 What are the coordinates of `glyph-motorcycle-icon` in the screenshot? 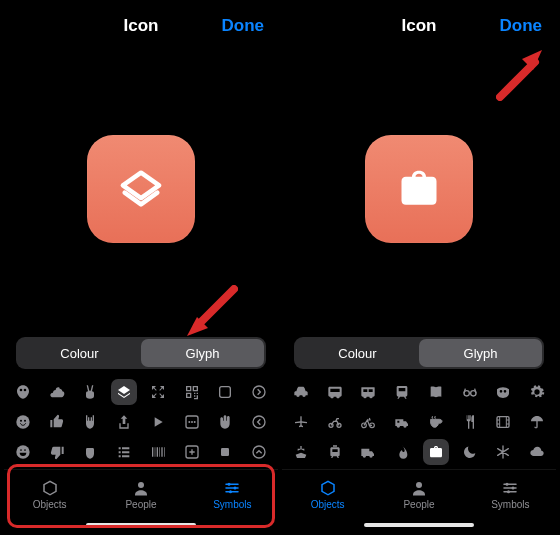 It's located at (335, 422).